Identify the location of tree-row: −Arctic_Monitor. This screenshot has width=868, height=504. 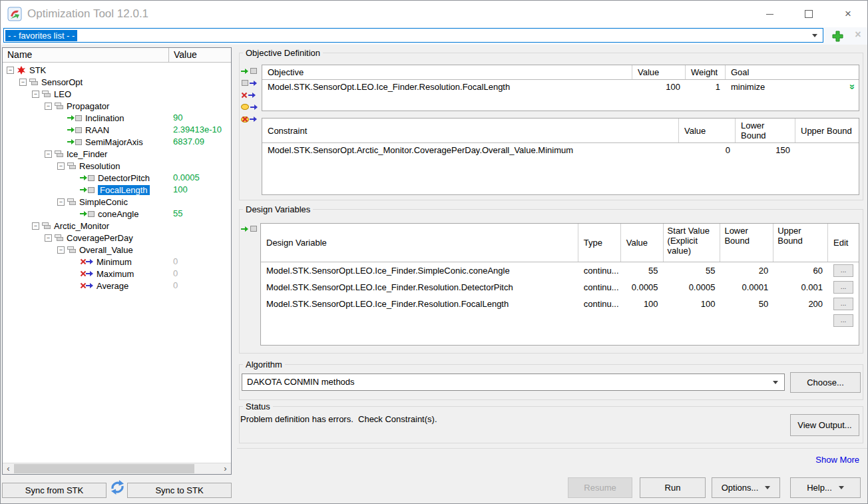
(117, 226).